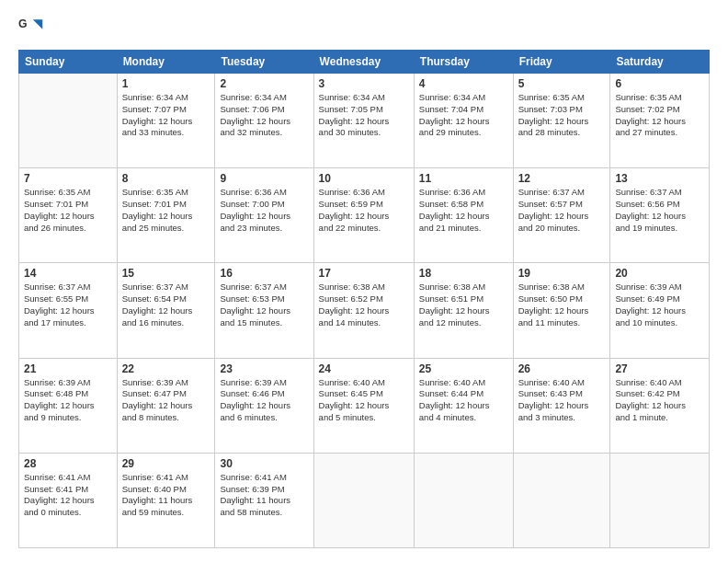 Image resolution: width=728 pixels, height=563 pixels. I want to click on cell-date: 19, so click(563, 273).